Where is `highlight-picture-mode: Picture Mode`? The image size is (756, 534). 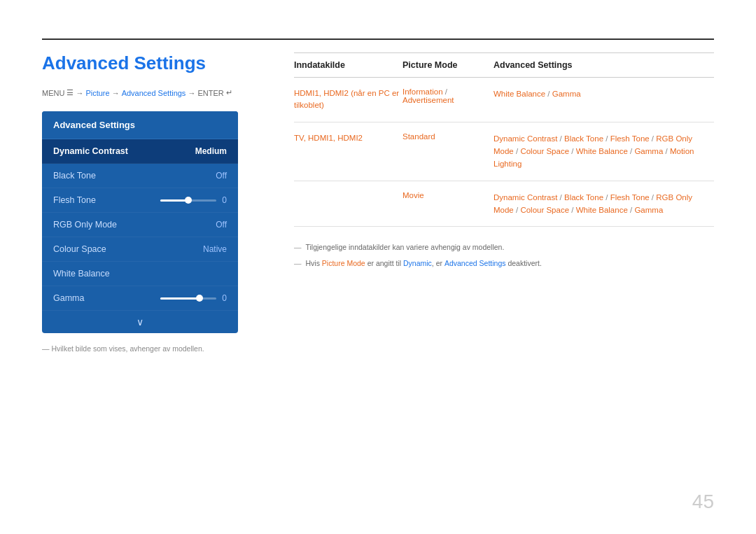
highlight-picture-mode: Picture Mode is located at coordinates (344, 263).